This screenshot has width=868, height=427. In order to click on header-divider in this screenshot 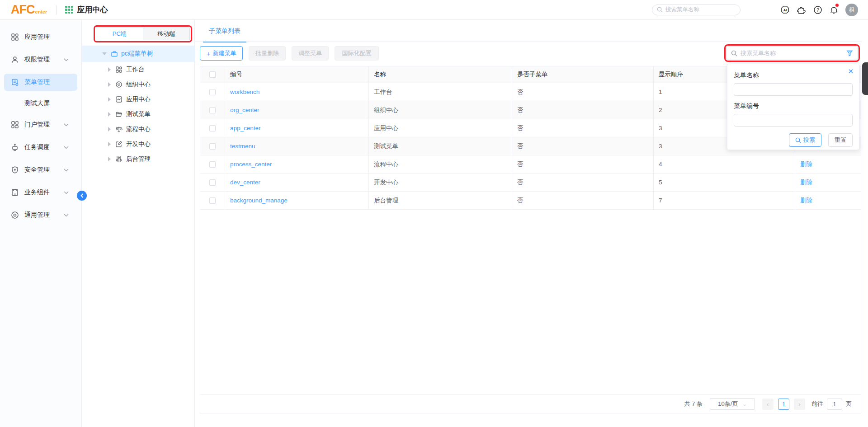, I will do `click(56, 10)`.